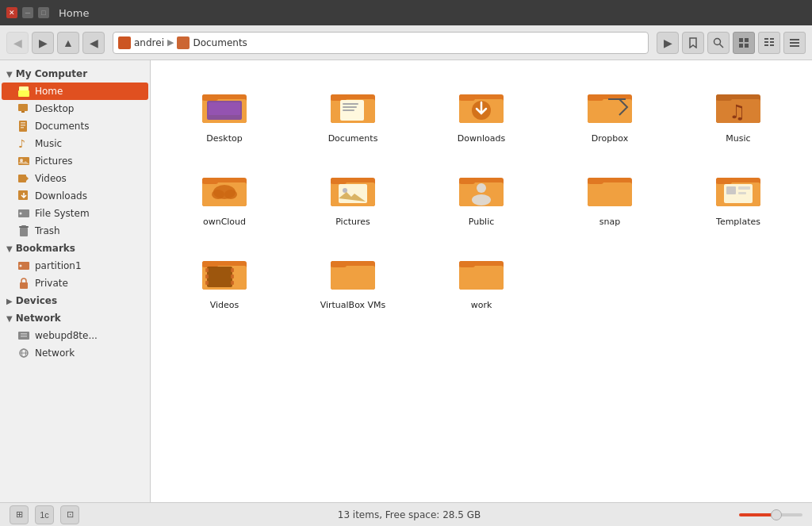  What do you see at coordinates (610, 195) in the screenshot?
I see `folder-snap: snap` at bounding box center [610, 195].